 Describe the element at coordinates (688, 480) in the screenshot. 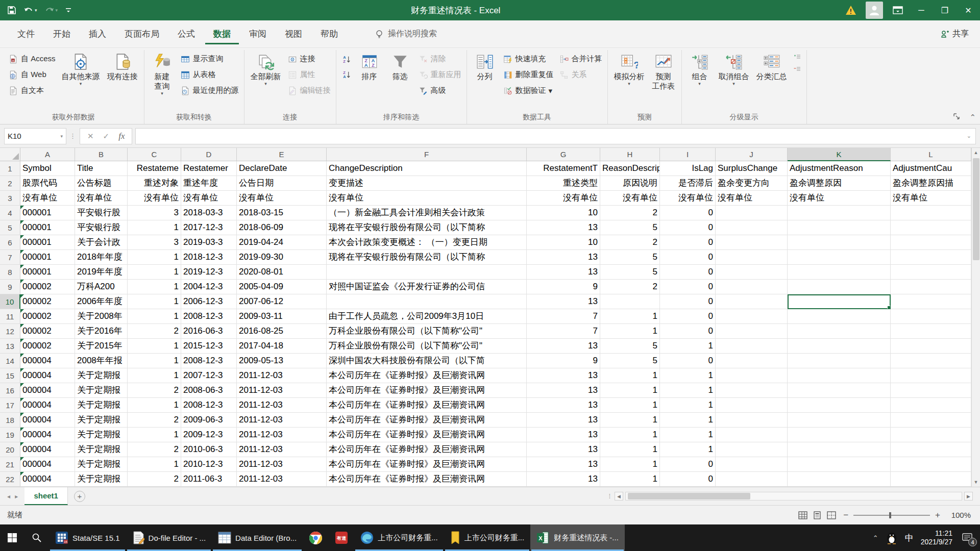

I see `cell-I22: 0` at that location.